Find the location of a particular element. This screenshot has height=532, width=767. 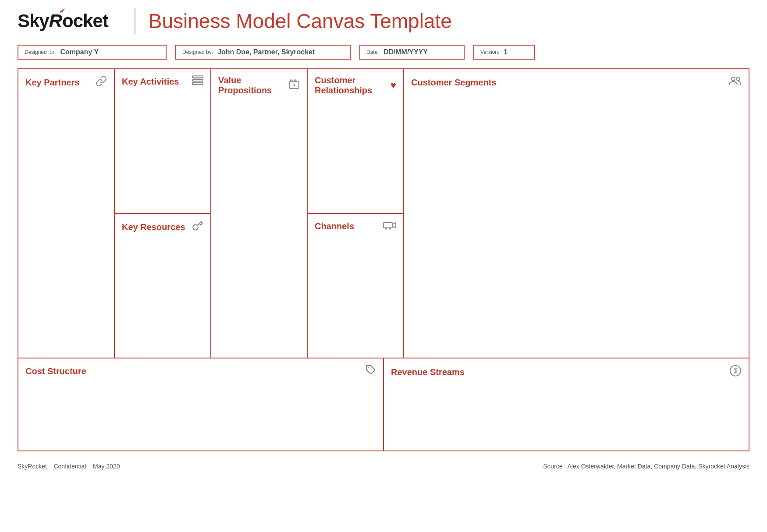

key-activities-title: Key Activities is located at coordinates (150, 82).